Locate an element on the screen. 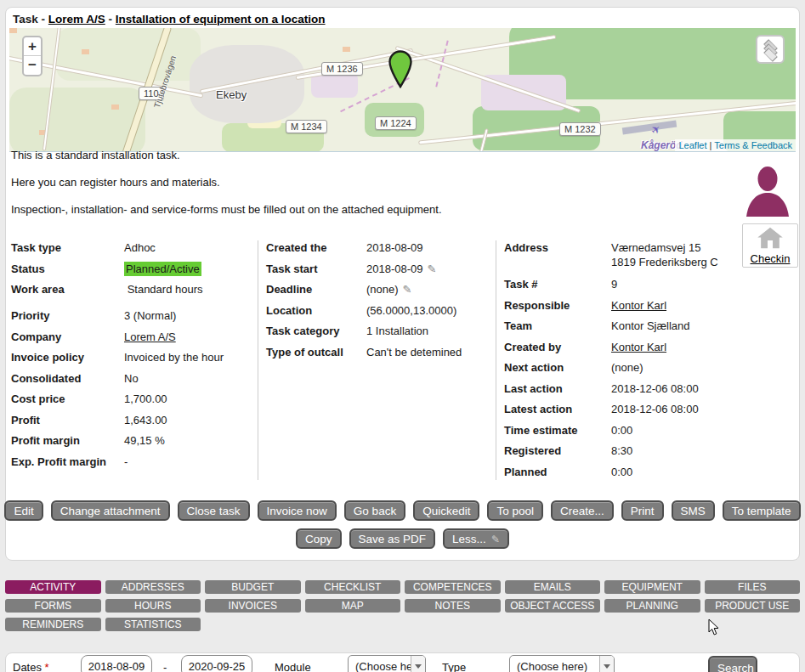 The width and height of the screenshot is (805, 672). person-avatar-icon is located at coordinates (768, 192).